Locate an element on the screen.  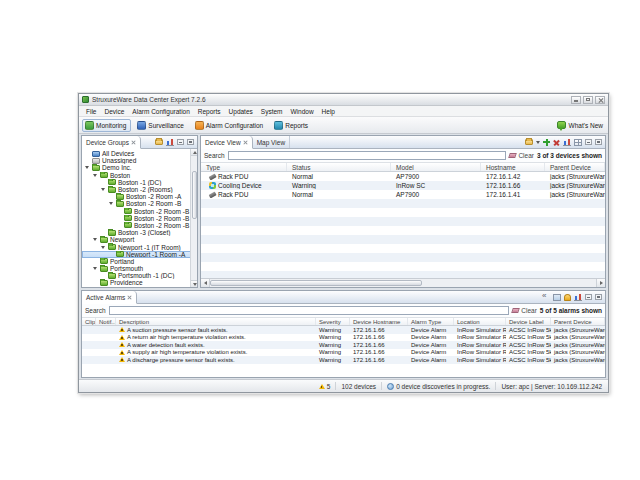
column-header: Model is located at coordinates (436, 167).